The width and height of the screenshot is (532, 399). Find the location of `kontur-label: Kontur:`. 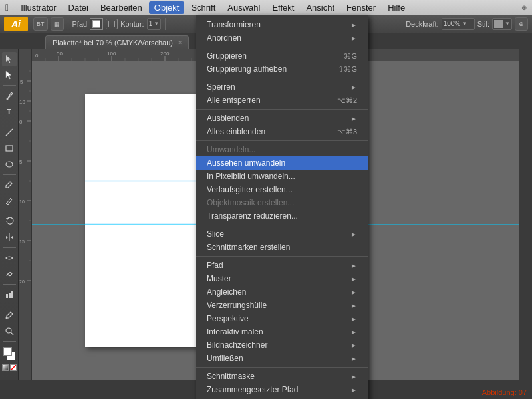

kontur-label: Kontur: is located at coordinates (132, 24).